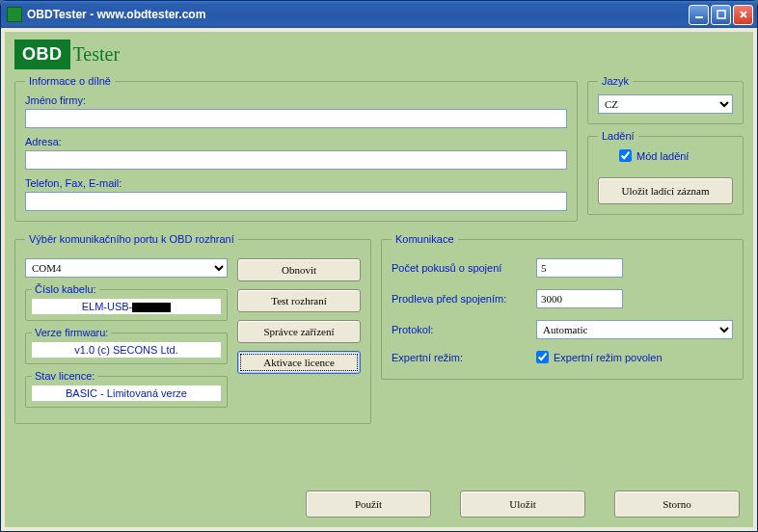  What do you see at coordinates (126, 268) in the screenshot?
I see `port-select: COM4` at bounding box center [126, 268].